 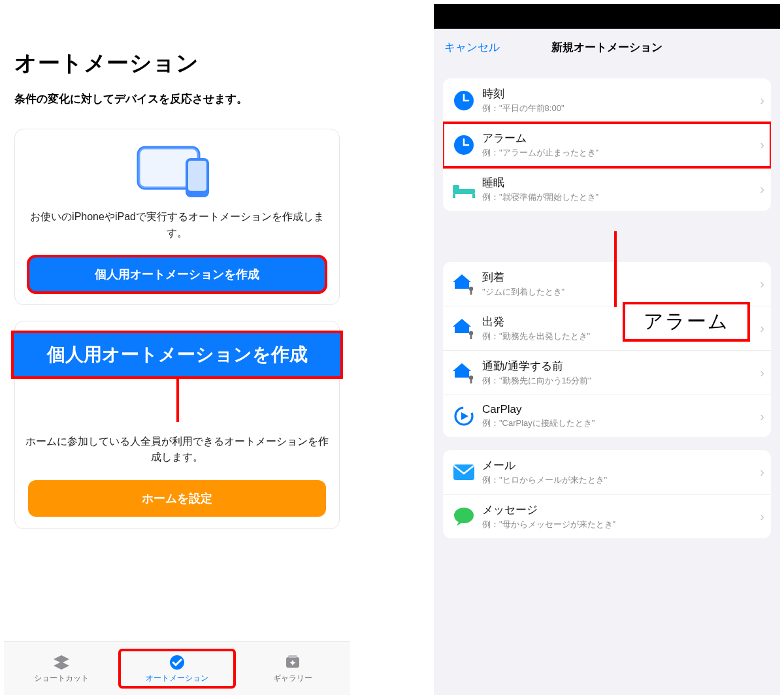 What do you see at coordinates (61, 669) in the screenshot?
I see `tab-shortcuts: ショートカット` at bounding box center [61, 669].